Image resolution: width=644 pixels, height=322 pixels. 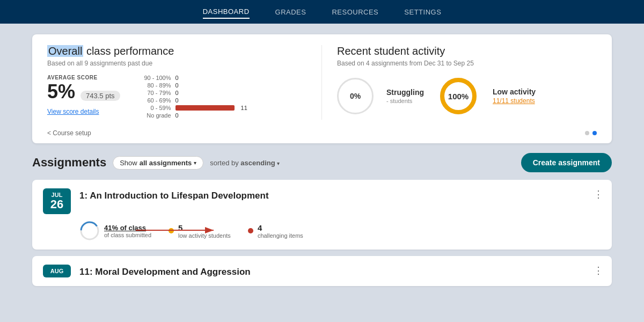 What do you see at coordinates (355, 96) in the screenshot?
I see `struggling-circle: 0%` at bounding box center [355, 96].